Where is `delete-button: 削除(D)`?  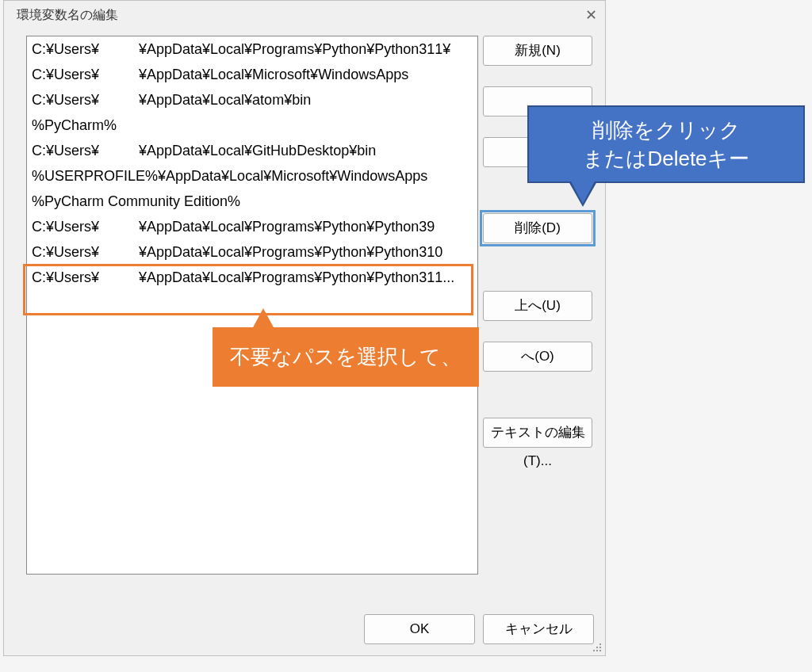 delete-button: 削除(D) is located at coordinates (538, 228).